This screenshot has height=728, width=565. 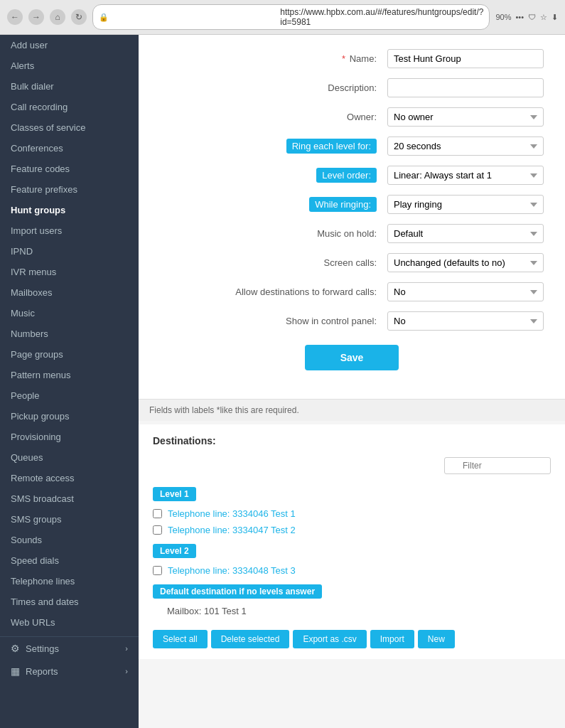 I want to click on filter-wrapper: 🔍, so click(x=497, y=466).